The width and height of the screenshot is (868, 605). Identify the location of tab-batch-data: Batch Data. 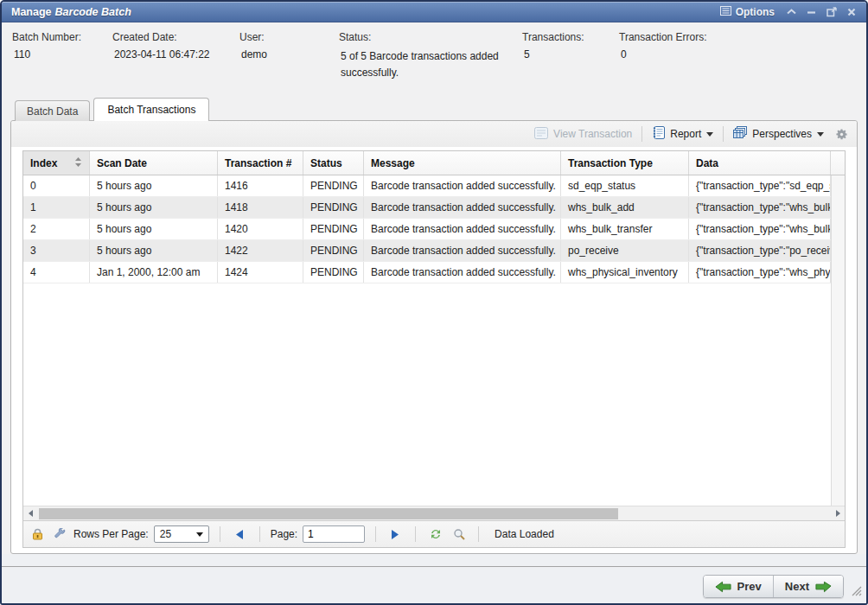
(52, 111).